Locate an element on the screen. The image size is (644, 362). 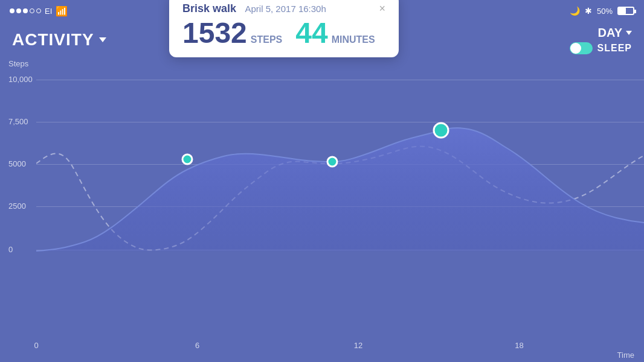
y-label-0: 0 is located at coordinates (11, 250).